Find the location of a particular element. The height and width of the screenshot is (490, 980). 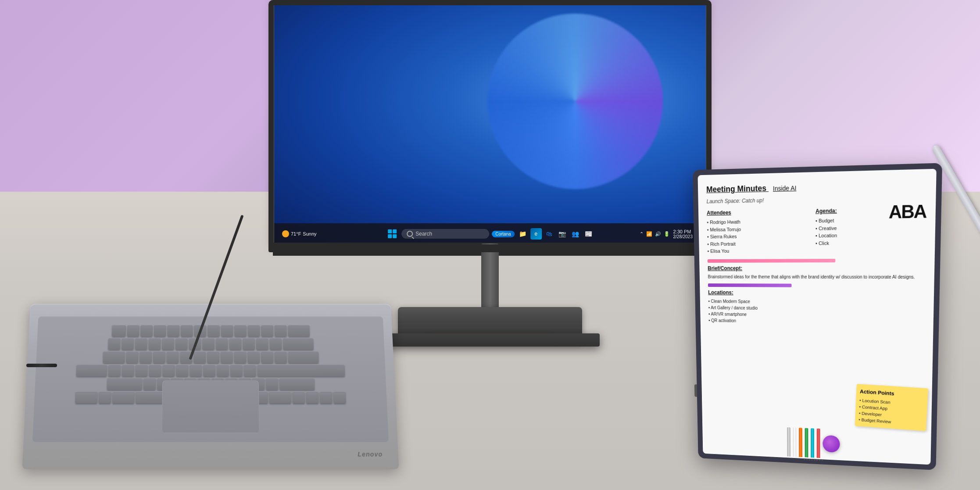

attendee-5: Elisa You is located at coordinates (759, 251).